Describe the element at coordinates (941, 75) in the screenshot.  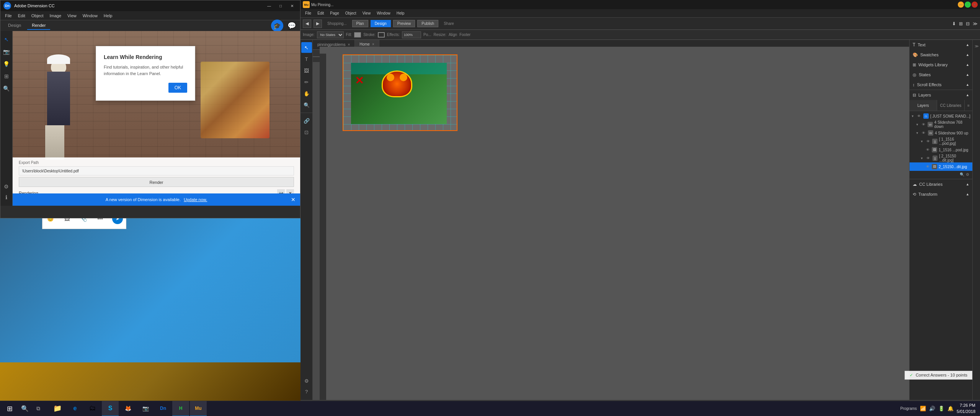
I see `section-states: ◎ States ▲` at that location.